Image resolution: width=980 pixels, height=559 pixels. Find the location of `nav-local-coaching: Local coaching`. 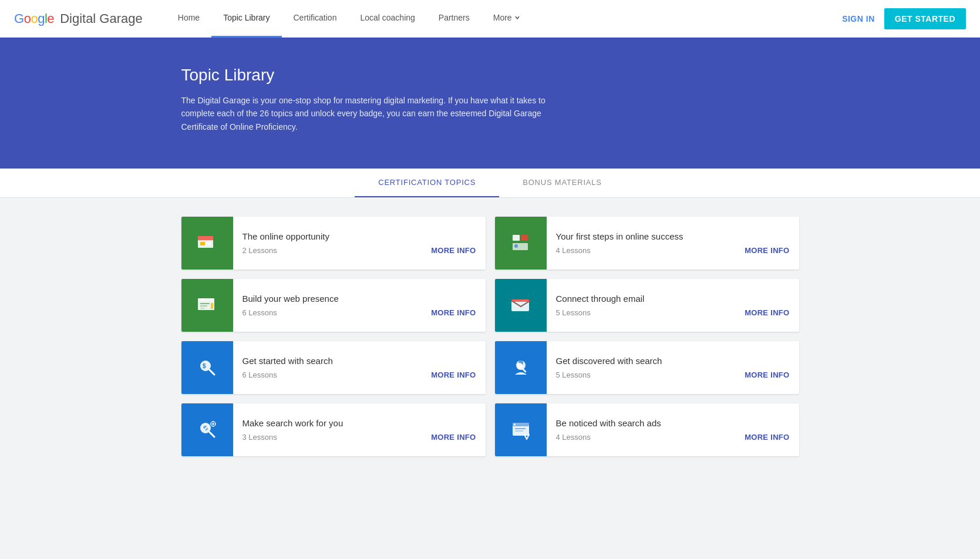

nav-local-coaching: Local coaching is located at coordinates (388, 19).